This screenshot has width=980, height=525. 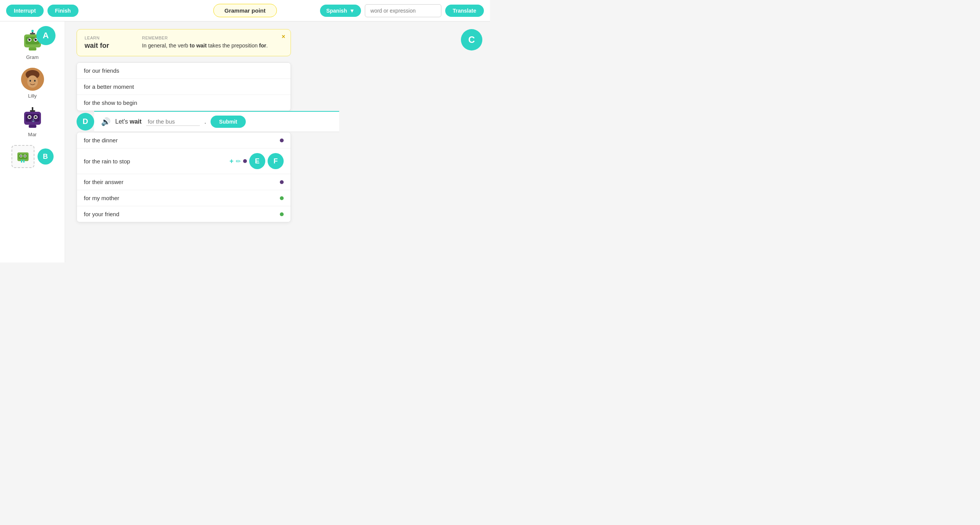 I want to click on remember-prefix: In general, the verb, so click(x=166, y=46).